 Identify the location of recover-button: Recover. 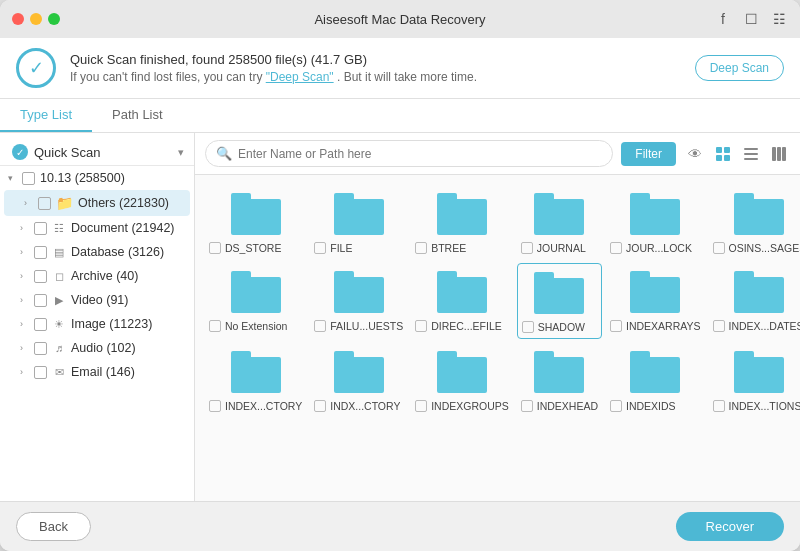
(730, 526).